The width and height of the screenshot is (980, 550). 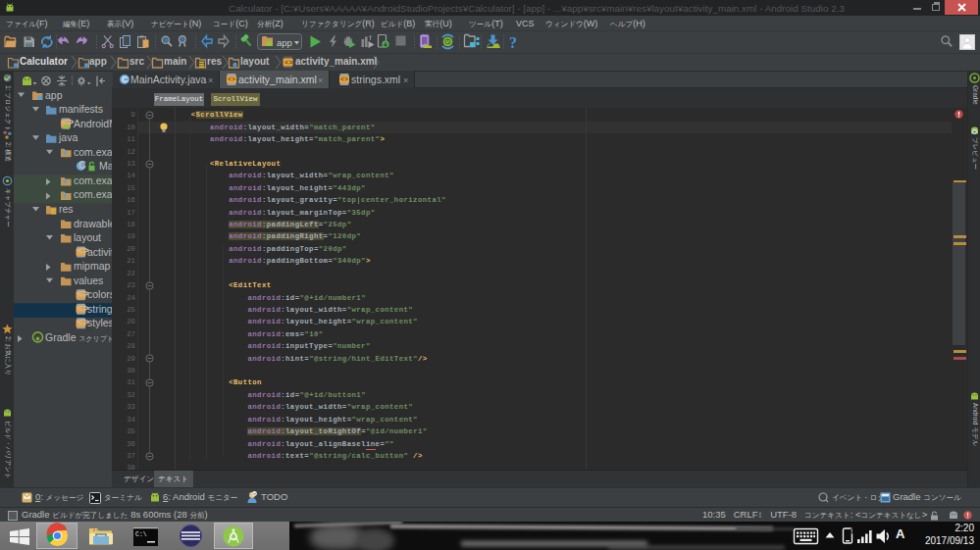 I want to click on svg-text: strings.xml, so click(x=100, y=309).